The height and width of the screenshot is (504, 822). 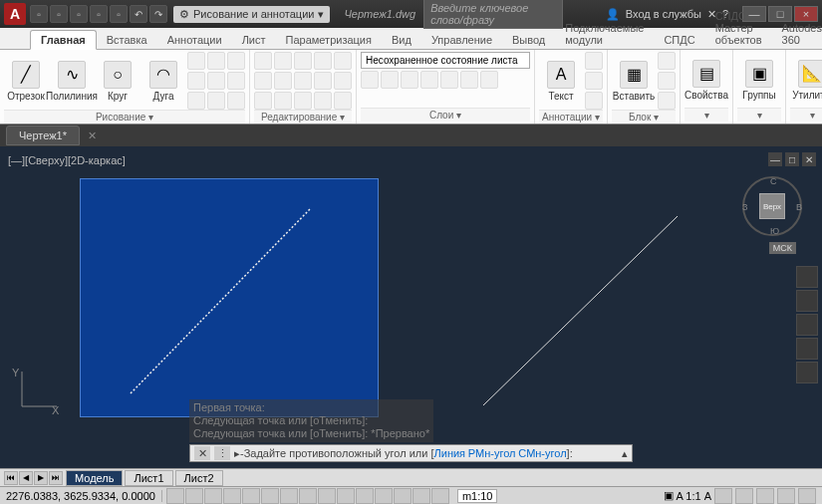 What do you see at coordinates (15, 14) in the screenshot?
I see `app-logo-icon: A` at bounding box center [15, 14].